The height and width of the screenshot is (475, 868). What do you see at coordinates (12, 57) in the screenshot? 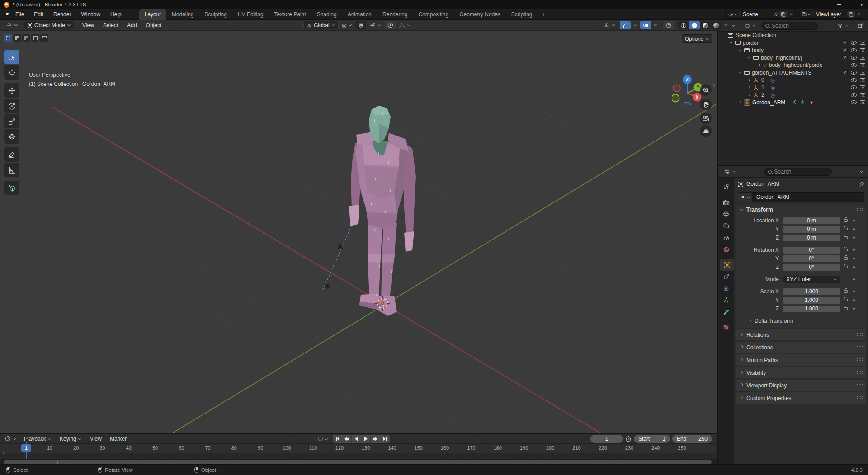
I see `tool-select-box` at bounding box center [12, 57].